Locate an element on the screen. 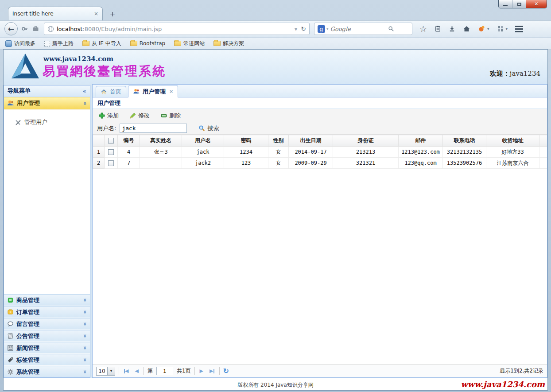 This screenshot has height=392, width=551. select-all-checkbox is located at coordinates (111, 141).